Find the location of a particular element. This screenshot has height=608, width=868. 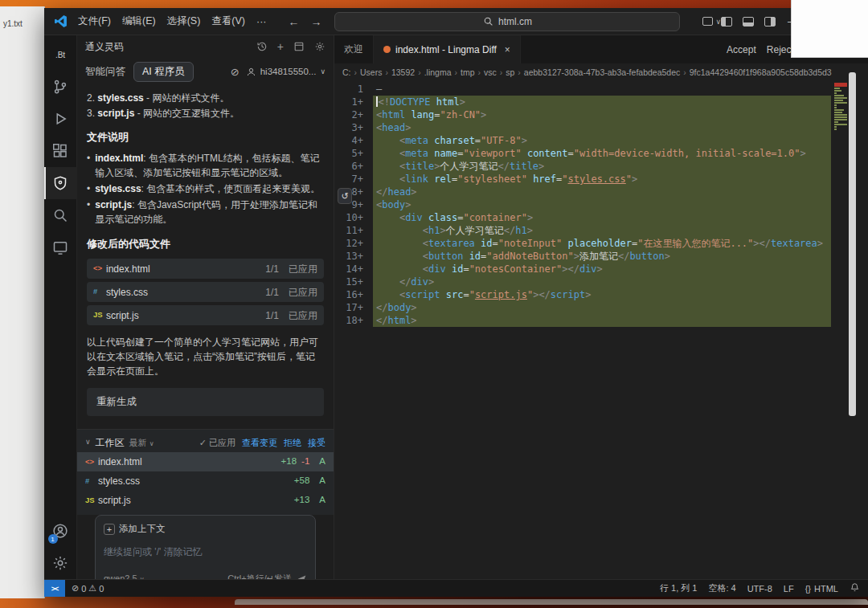

lingma-float-button: ↺ is located at coordinates (345, 196).